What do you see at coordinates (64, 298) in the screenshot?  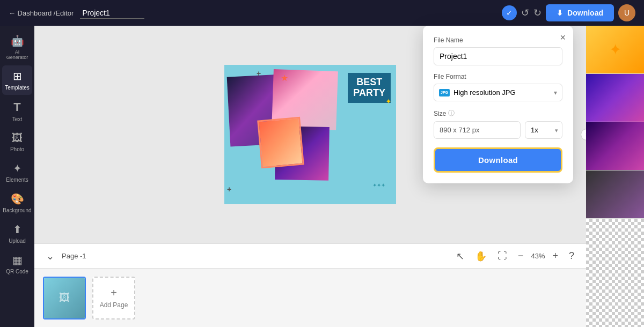 I see `page-thumb-inner: 🖼` at bounding box center [64, 298].